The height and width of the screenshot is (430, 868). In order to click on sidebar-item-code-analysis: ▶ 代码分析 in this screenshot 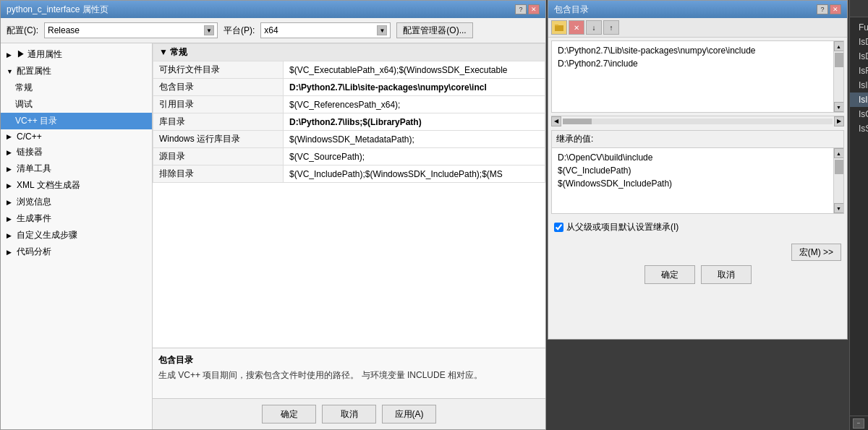, I will do `click(77, 251)`.